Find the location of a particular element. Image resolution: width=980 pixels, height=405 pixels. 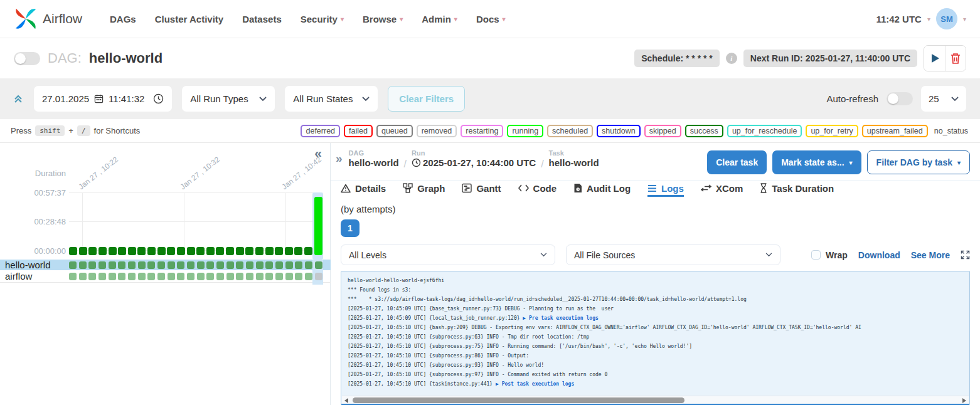

attempt-1-button: 1 is located at coordinates (350, 228).